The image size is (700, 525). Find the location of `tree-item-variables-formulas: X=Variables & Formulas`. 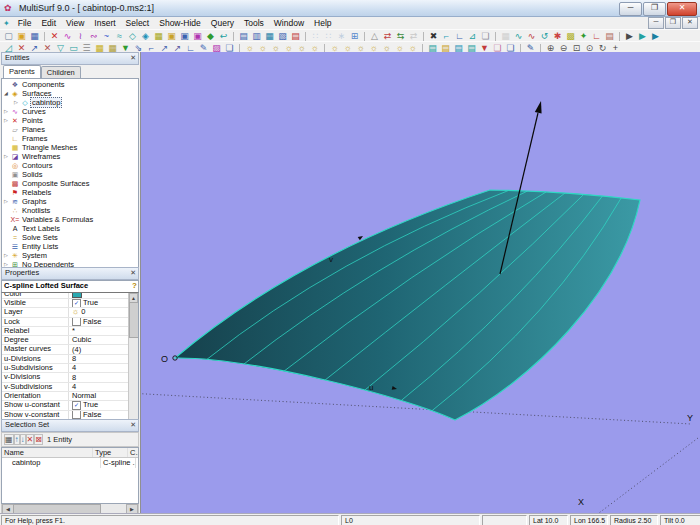

tree-item-variables-formulas: X=Variables & Formulas is located at coordinates (70, 220).